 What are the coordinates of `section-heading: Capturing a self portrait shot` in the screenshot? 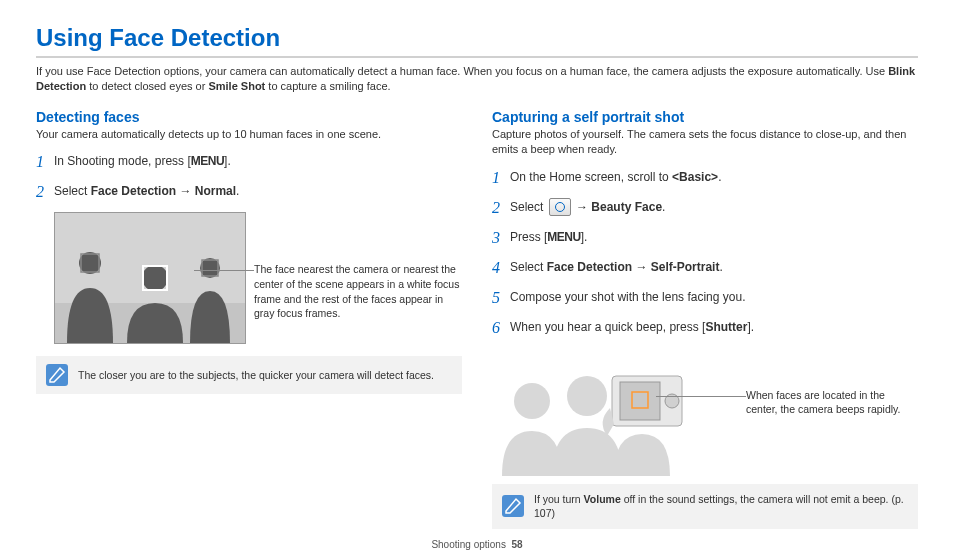 It's located at (705, 117).